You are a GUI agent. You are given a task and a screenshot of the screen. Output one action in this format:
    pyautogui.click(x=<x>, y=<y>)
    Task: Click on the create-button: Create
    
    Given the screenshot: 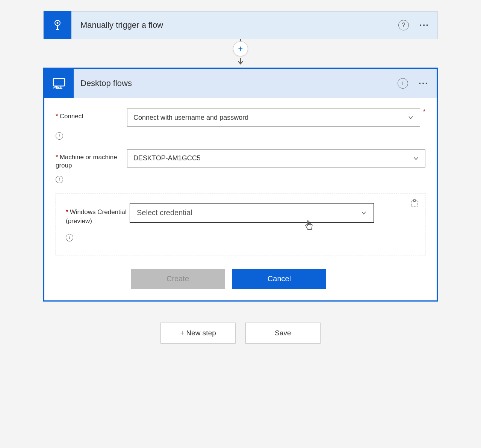 What is the action you would take?
    pyautogui.click(x=178, y=279)
    